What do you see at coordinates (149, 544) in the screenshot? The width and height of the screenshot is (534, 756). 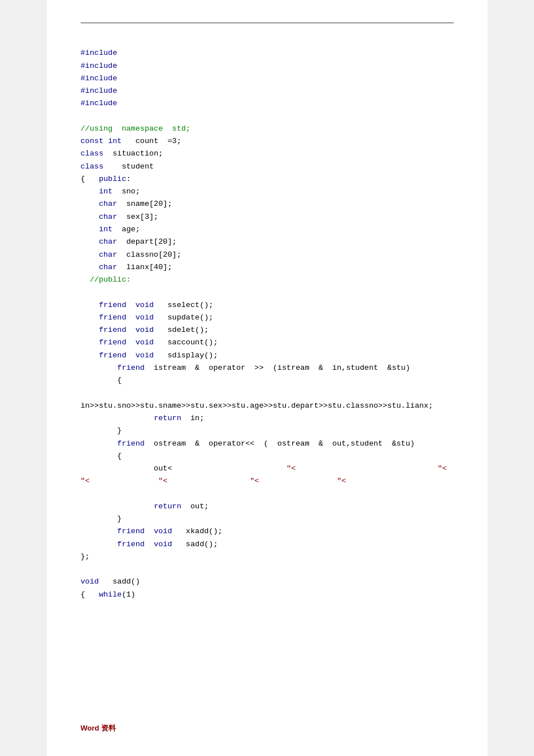 I see `line-friend-sadd: friend void sadd();` at bounding box center [149, 544].